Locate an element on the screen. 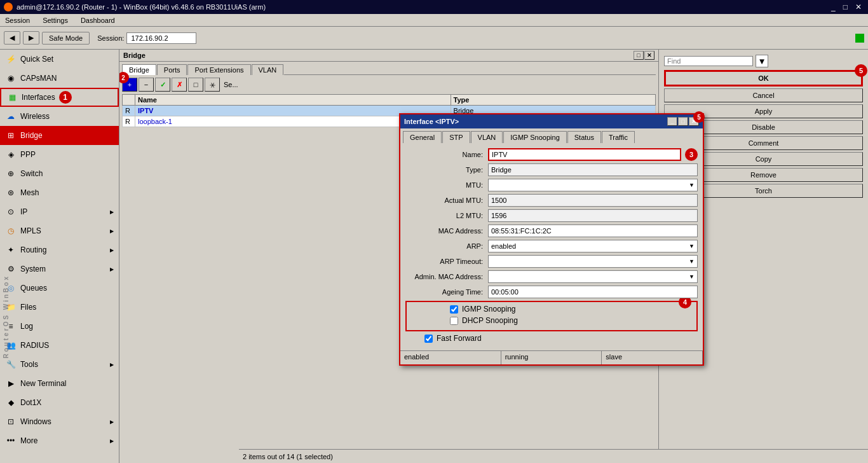 This screenshot has height=463, width=868. sidebar-label-files: Files is located at coordinates (28, 307).